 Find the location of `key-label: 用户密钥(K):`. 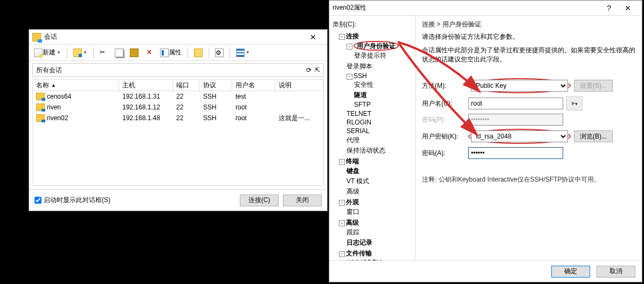

key-label: 用户密钥(K): is located at coordinates (444, 137).